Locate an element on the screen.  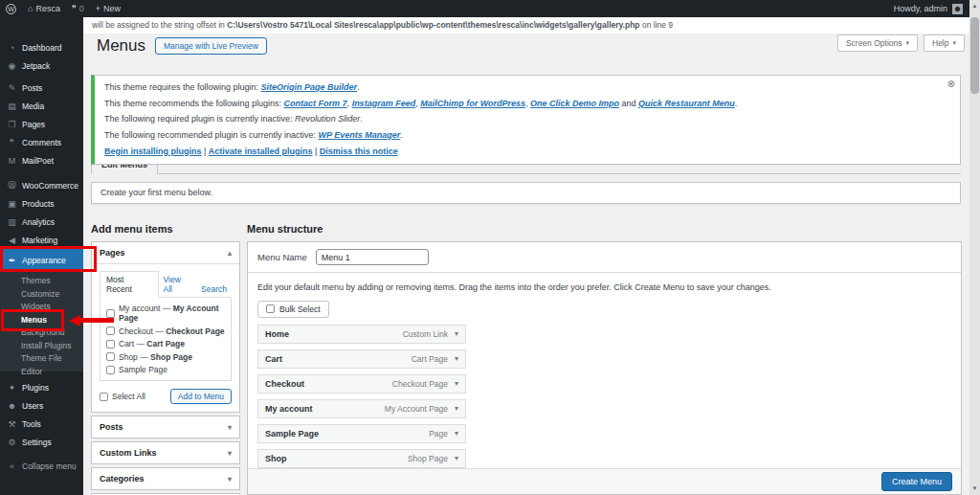
dismiss-notice-icon: ⊗ is located at coordinates (951, 84).